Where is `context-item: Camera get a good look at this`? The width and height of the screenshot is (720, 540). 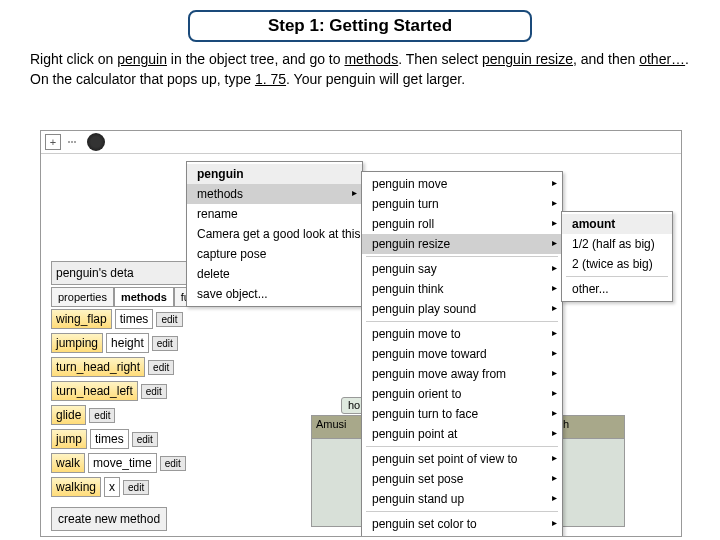 context-item: Camera get a good look at this is located at coordinates (274, 234).